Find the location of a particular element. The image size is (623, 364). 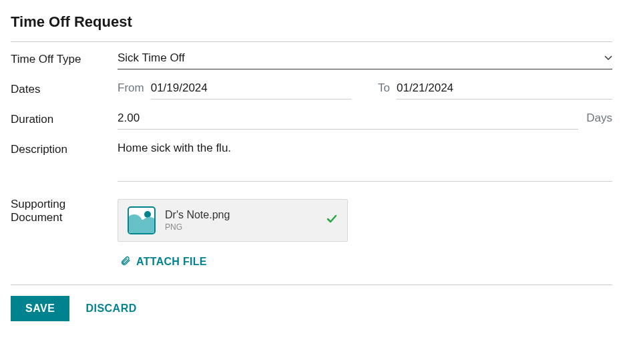

attachment-type: PNG is located at coordinates (240, 227).